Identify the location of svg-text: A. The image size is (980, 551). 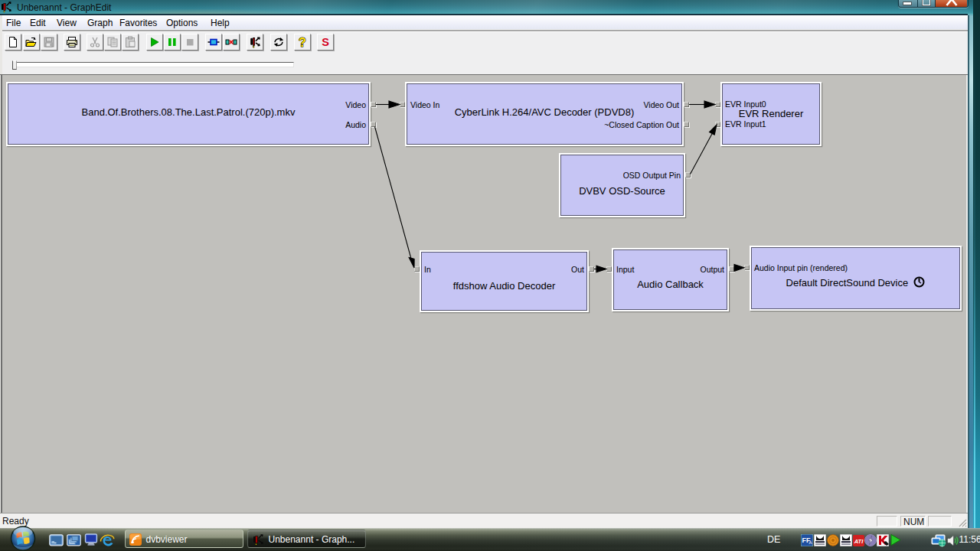
(810, 543).